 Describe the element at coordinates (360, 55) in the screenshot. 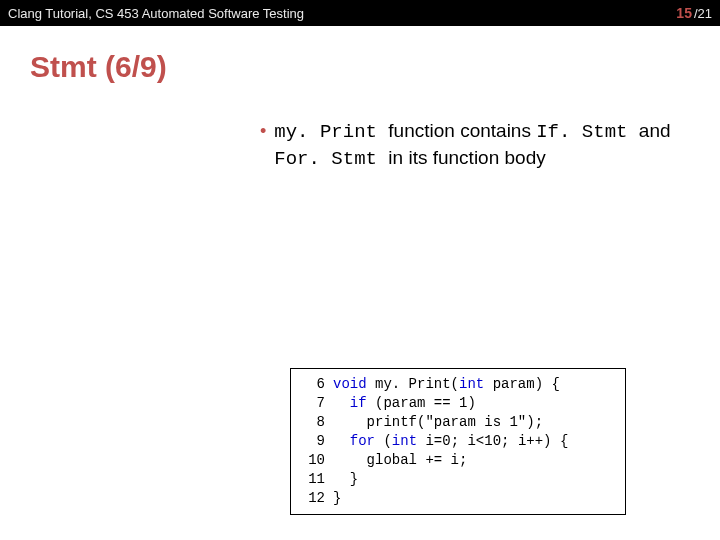

I see `slide-title: Stmt (6/9)` at that location.